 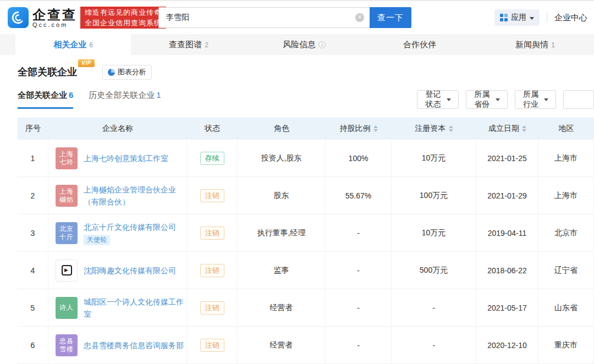 I want to click on brand-text: 企查查 Qcc.com, so click(x=55, y=18).